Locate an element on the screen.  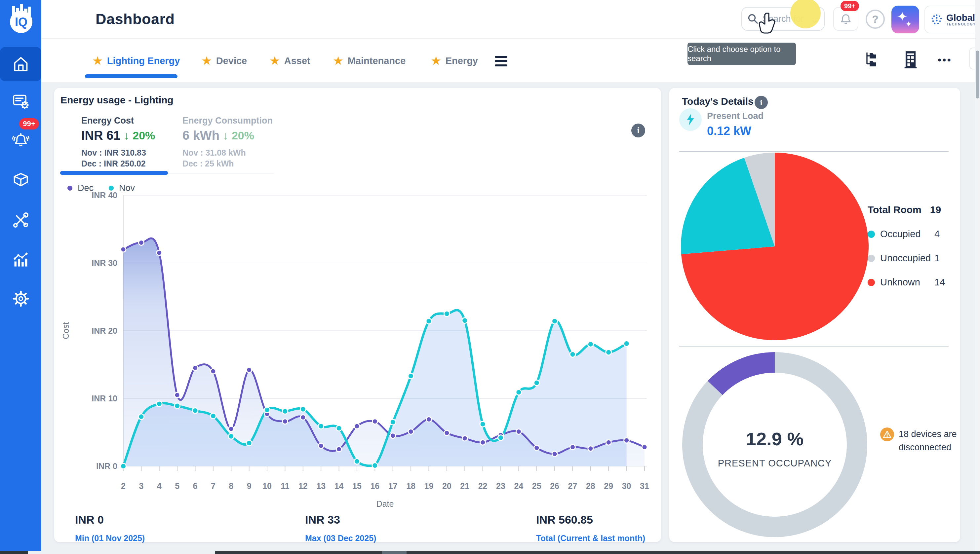
globe-logo-icon is located at coordinates (937, 19).